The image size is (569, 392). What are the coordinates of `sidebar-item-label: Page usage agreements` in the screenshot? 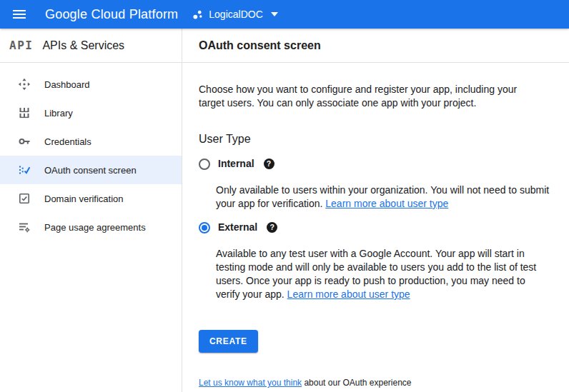 It's located at (95, 227).